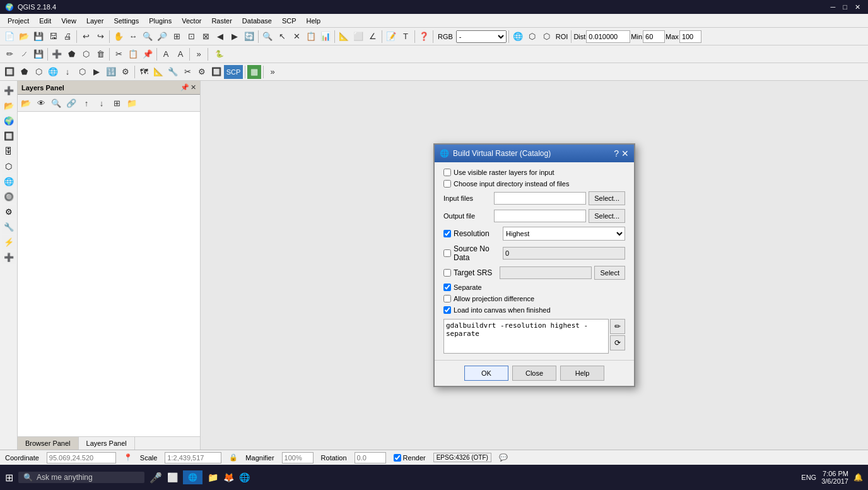  I want to click on band-select: -, so click(481, 37).